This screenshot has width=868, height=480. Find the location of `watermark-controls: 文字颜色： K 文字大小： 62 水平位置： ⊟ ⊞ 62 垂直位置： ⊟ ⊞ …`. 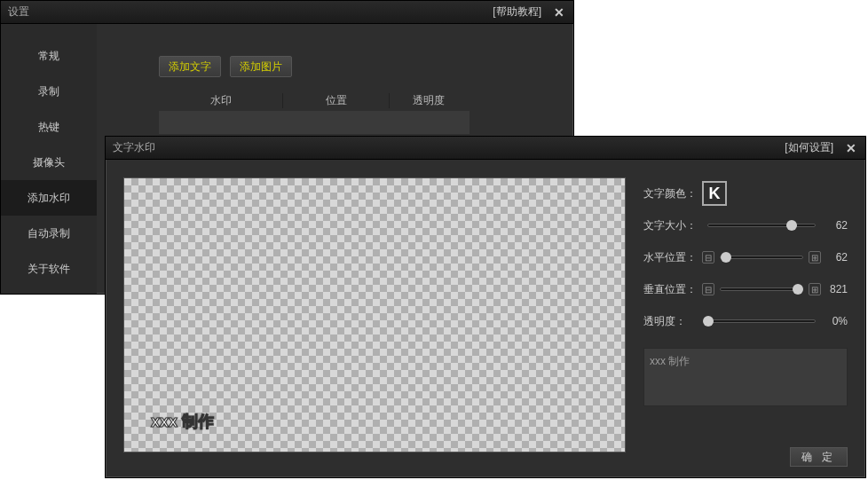

watermark-controls: 文字颜色： K 文字大小： 62 水平位置： ⊟ ⊞ 62 垂直位置： ⊟ ⊞ … is located at coordinates (746, 306).